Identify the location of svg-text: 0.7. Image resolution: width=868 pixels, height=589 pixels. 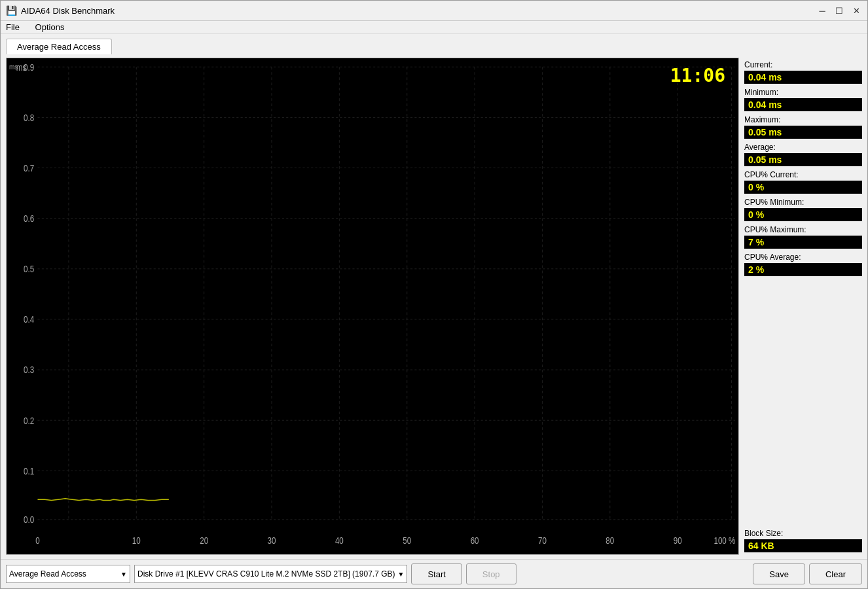
(29, 169).